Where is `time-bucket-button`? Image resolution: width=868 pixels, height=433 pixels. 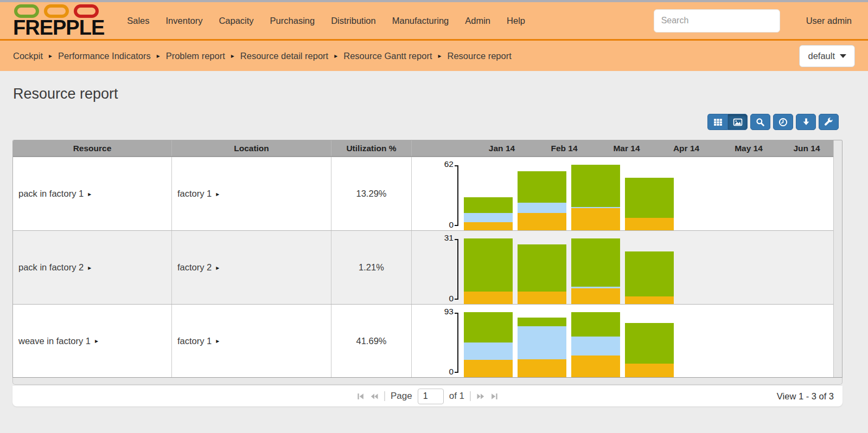 time-bucket-button is located at coordinates (783, 122).